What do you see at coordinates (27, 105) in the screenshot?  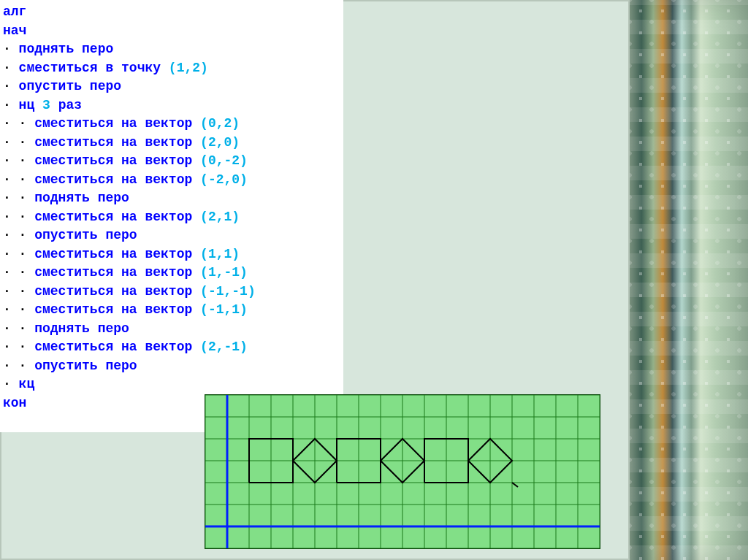 I see `kw-nts: нц` at bounding box center [27, 105].